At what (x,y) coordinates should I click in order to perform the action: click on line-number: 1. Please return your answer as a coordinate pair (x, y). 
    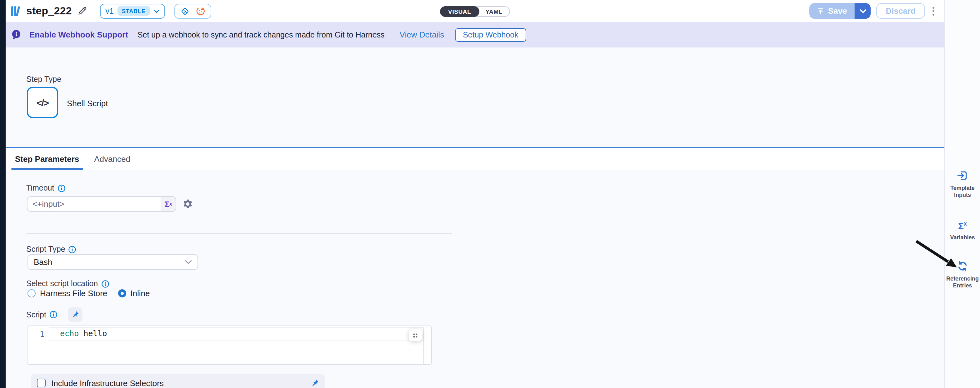
    Looking at the image, I should click on (36, 334).